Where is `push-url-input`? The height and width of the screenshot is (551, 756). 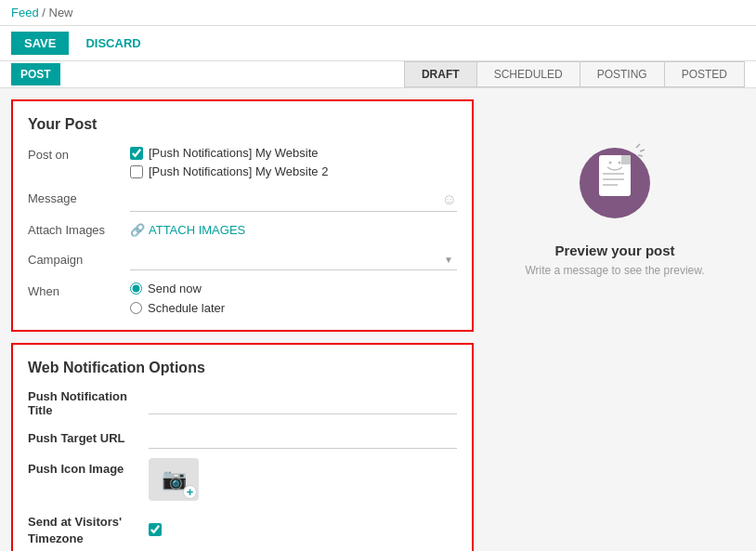
push-url-input is located at coordinates (303, 438).